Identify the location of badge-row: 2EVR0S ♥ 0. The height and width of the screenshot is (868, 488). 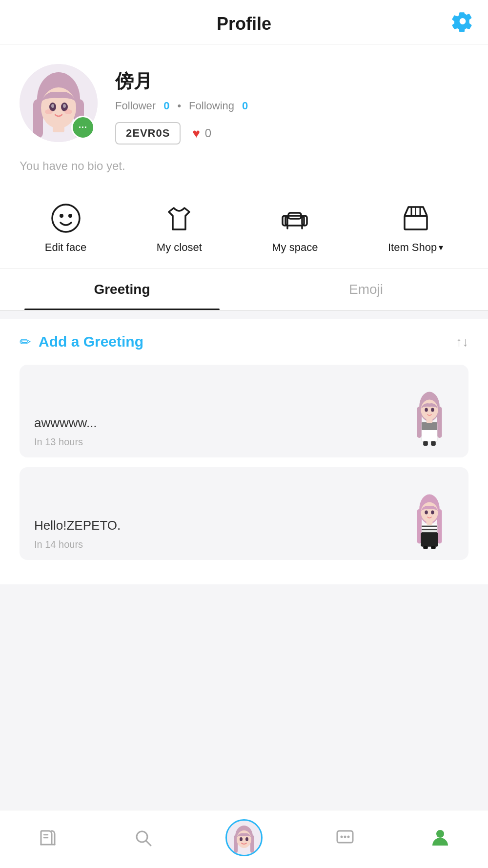
(292, 133).